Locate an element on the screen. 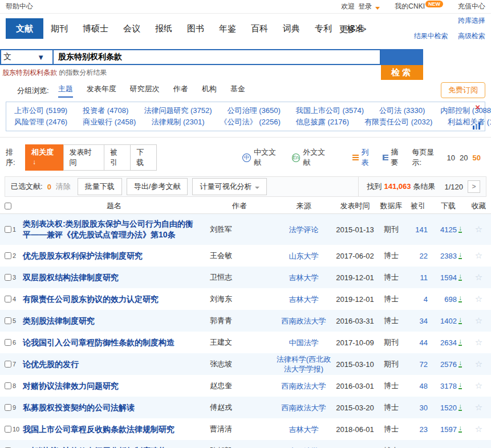 The image size is (491, 448). topic-link: 上市公司 (5199) is located at coordinates (41, 111).